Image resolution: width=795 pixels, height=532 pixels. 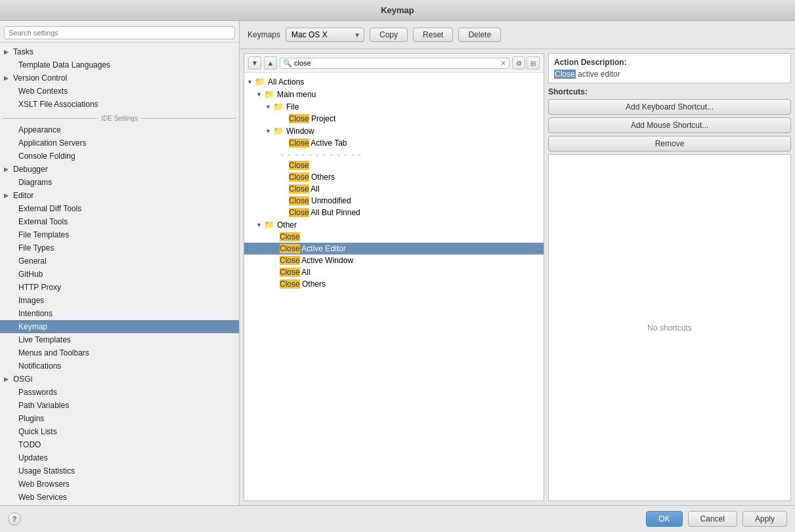 What do you see at coordinates (394, 189) in the screenshot?
I see `tree-node-close-all: Close All` at bounding box center [394, 189].